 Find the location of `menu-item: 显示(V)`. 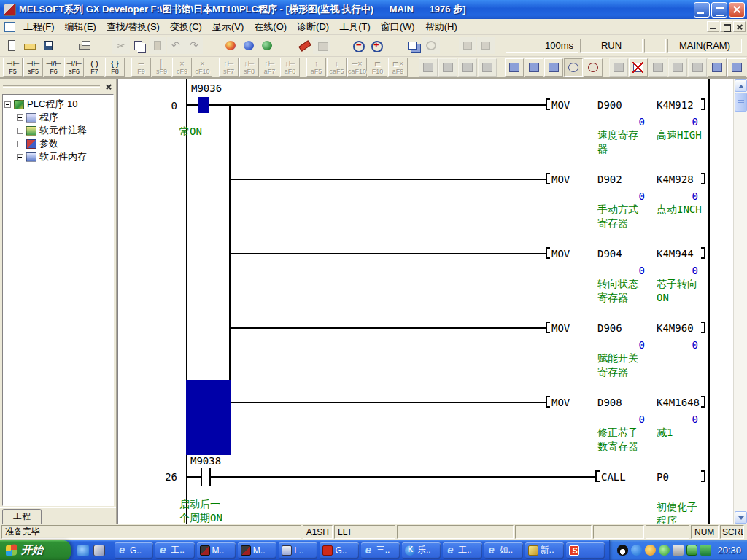

menu-item: 显示(V) is located at coordinates (228, 27).